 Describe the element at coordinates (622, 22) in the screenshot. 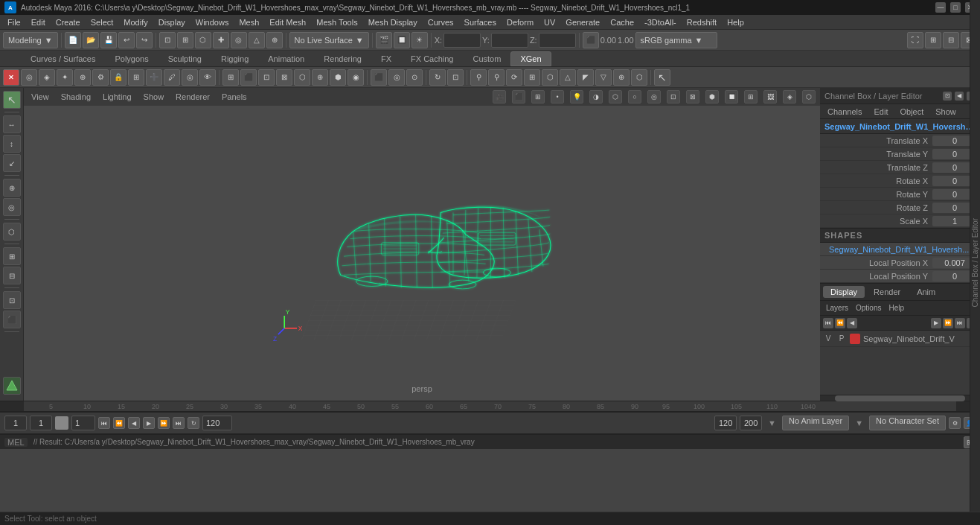

I see `menu-cache: Cache` at that location.